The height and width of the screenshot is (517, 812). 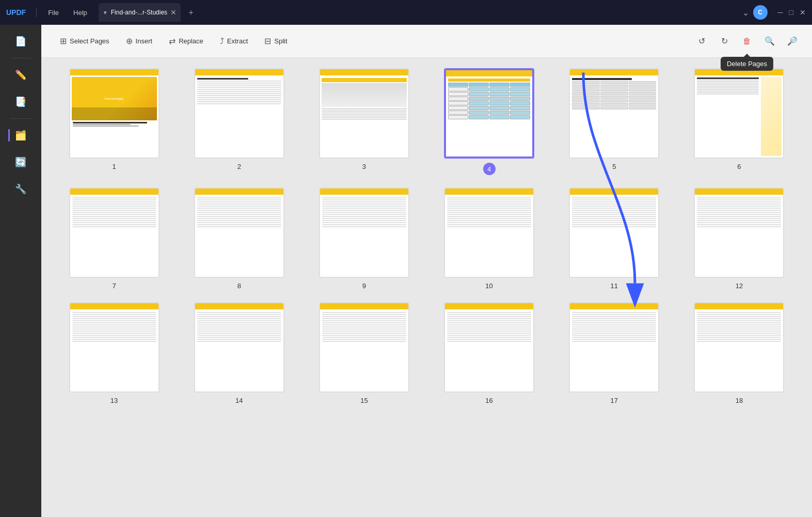 I want to click on page-item-5: 5, so click(x=614, y=122).